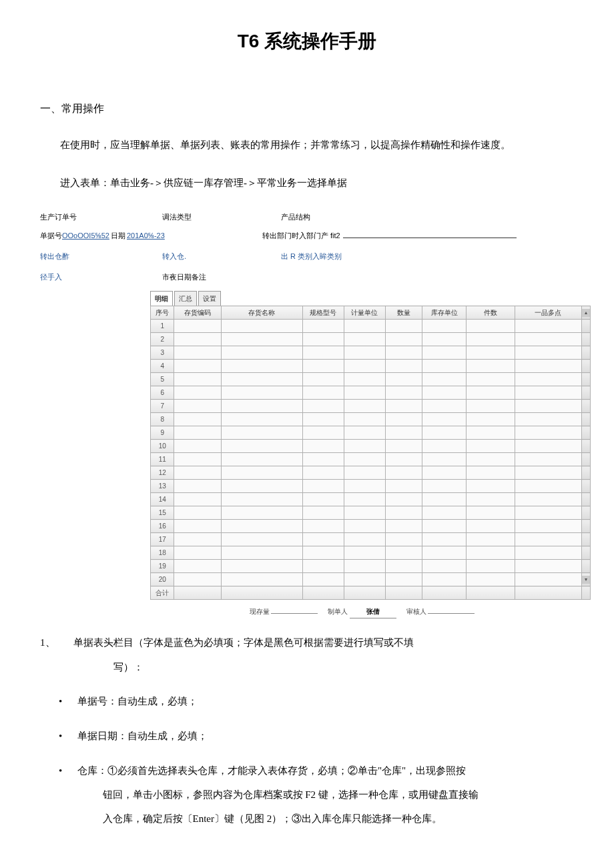  I want to click on scrollbar-track: ▾, so click(586, 580).